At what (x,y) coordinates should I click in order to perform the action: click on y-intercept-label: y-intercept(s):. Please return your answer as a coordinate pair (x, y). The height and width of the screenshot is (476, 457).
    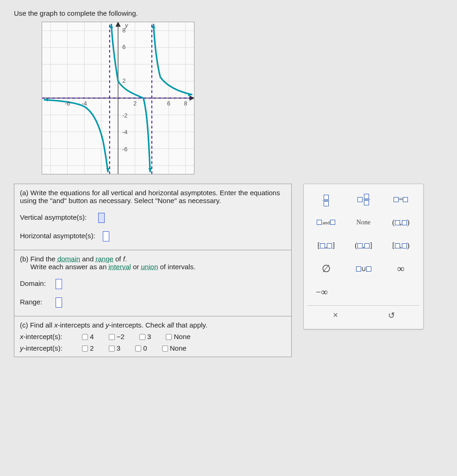
    Looking at the image, I should click on (50, 348).